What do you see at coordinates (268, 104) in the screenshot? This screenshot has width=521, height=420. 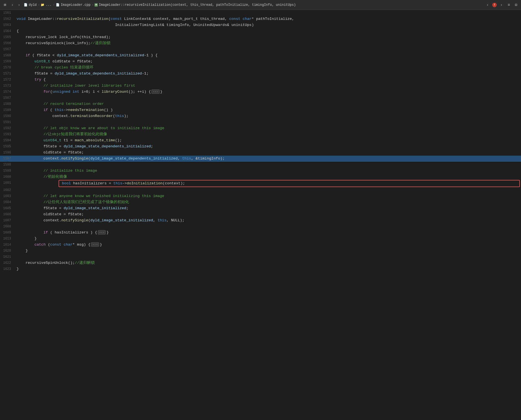 I see `line-content: // record termination order` at bounding box center [268, 104].